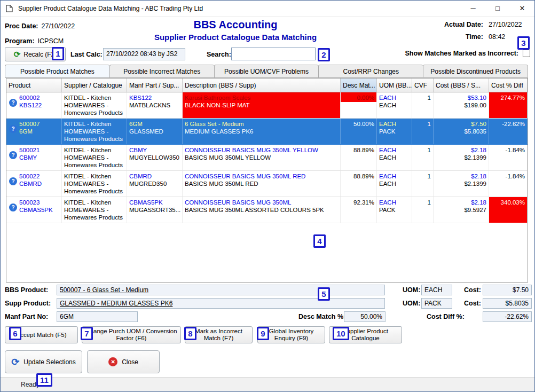 Image resolution: width=535 pixels, height=392 pixels. I want to click on action-button-row: Accept Match (F5) Change Purch UOM / Con…, so click(268, 335).